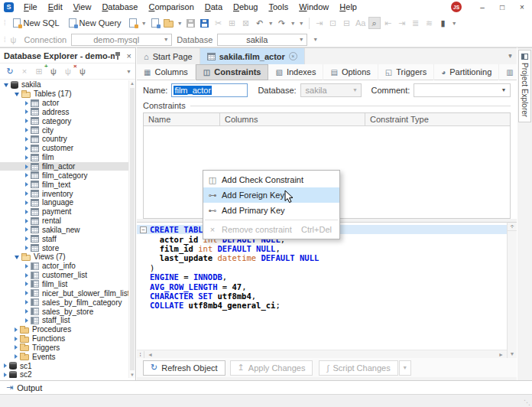 The width and height of the screenshot is (532, 407). I want to click on tree-item-nicer-but-slower-film-list: nicer_but_slower_film_list, so click(64, 293).